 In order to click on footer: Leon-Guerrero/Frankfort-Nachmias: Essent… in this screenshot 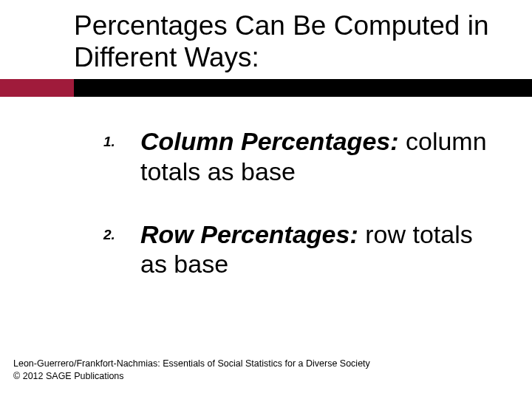, I will do `click(192, 370)`.